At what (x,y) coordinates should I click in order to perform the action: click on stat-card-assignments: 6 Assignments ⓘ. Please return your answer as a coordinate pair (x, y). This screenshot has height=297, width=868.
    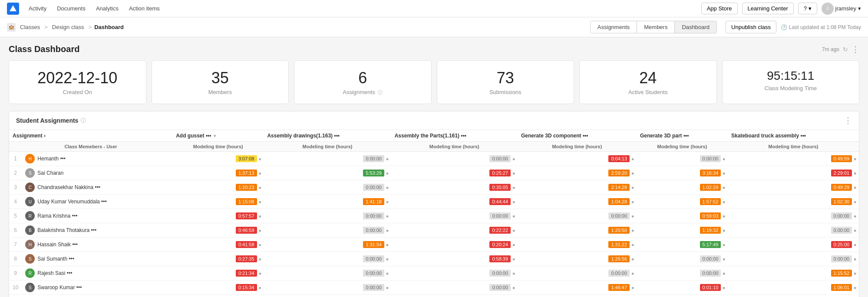
    Looking at the image, I should click on (363, 82).